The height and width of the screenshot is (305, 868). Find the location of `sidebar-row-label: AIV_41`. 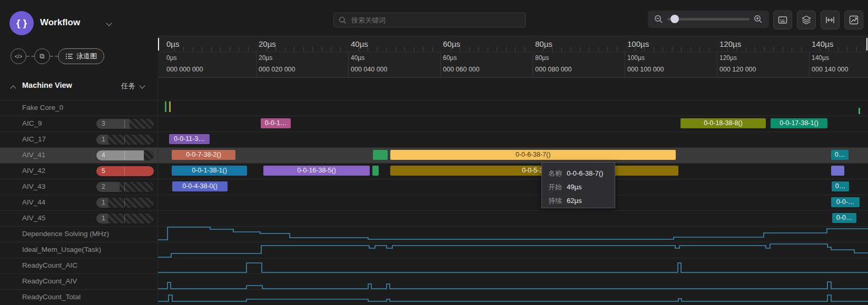

sidebar-row-label: AIV_41 is located at coordinates (34, 155).